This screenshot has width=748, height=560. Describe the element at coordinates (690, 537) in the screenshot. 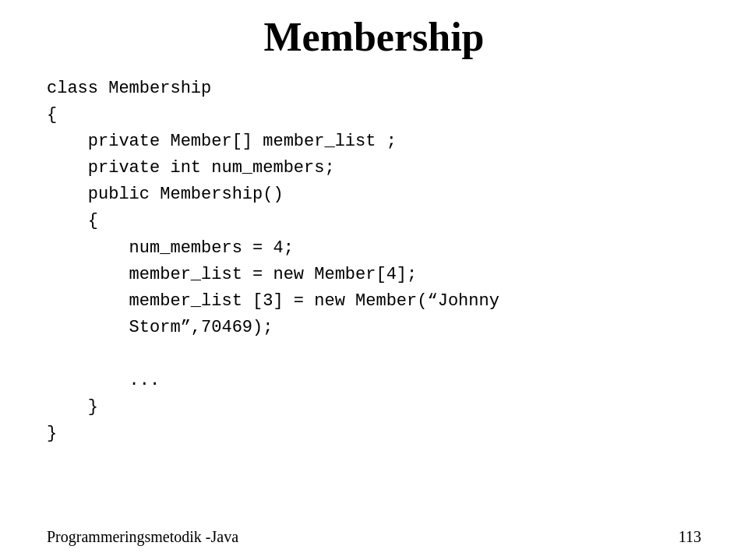

I see `footer-page-number: 113` at that location.